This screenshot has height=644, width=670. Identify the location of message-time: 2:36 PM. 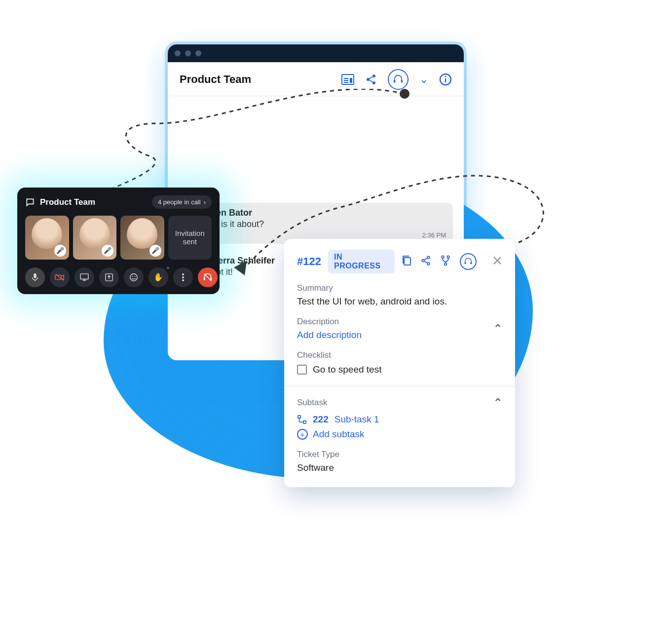
(331, 235).